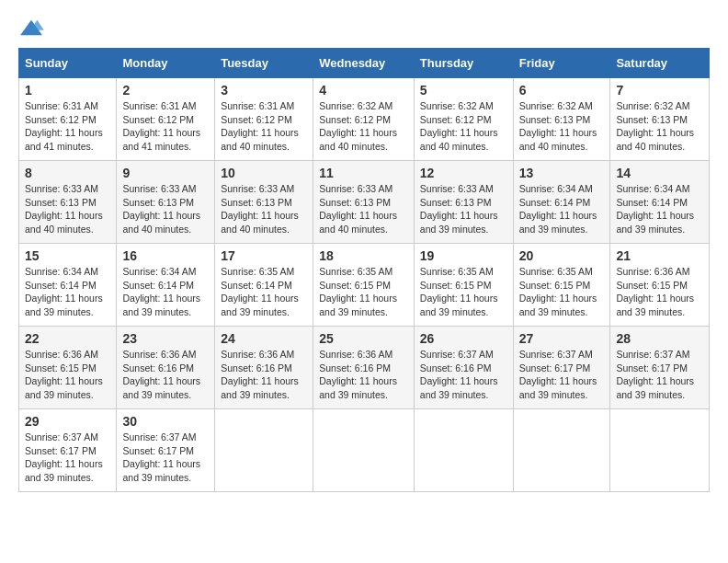 This screenshot has width=728, height=563. I want to click on day-number: 22, so click(68, 339).